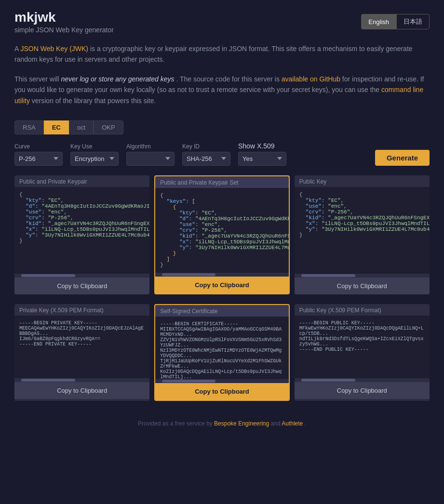  I want to click on controls-section: RSA EC oct OKP Curve P-256 P-384 P-521 K…, so click(222, 141).